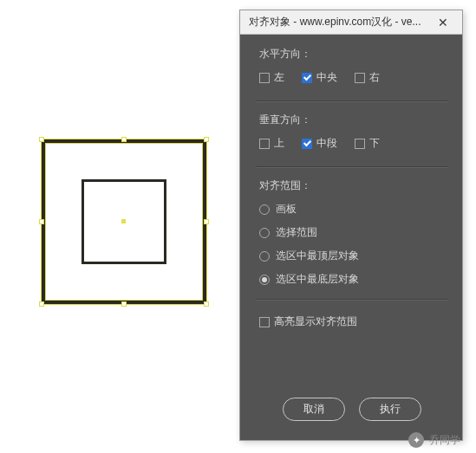  Describe the element at coordinates (314, 409) in the screenshot. I see `cancel-button: 取消` at that location.